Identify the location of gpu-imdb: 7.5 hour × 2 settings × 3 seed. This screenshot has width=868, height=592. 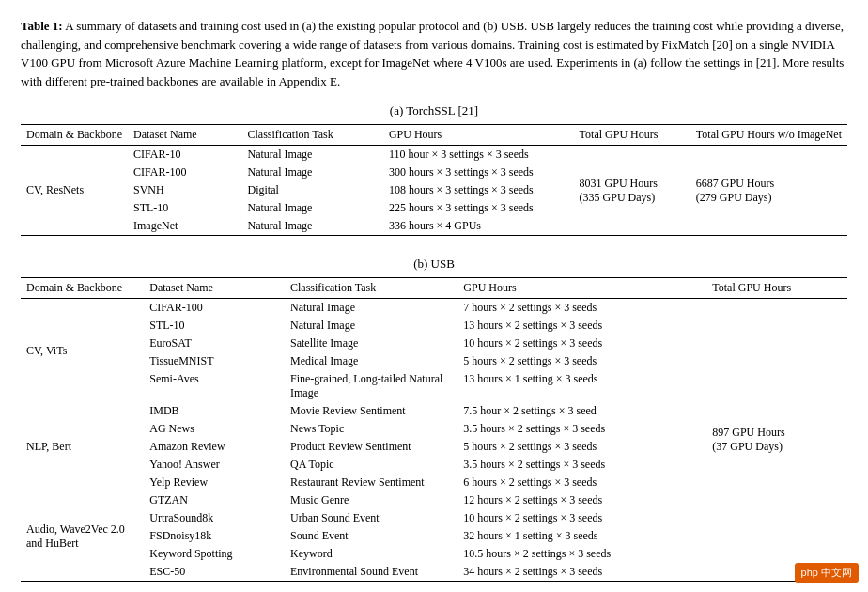
(582, 412).